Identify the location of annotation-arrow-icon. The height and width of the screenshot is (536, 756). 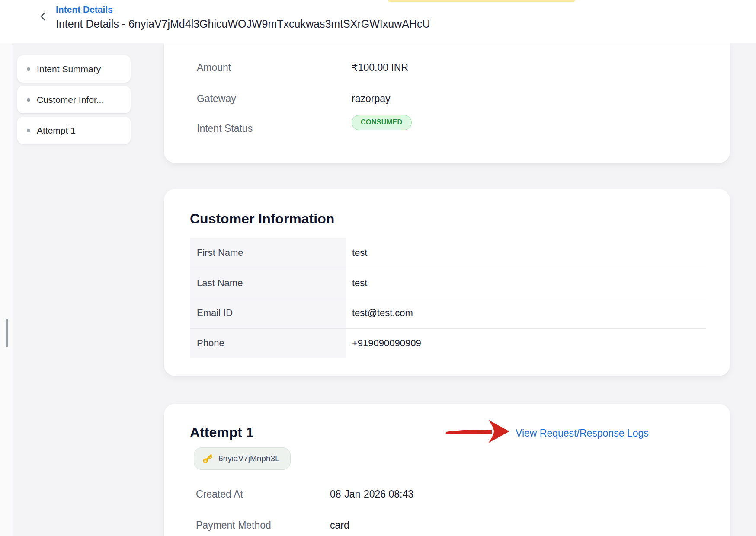
(479, 431).